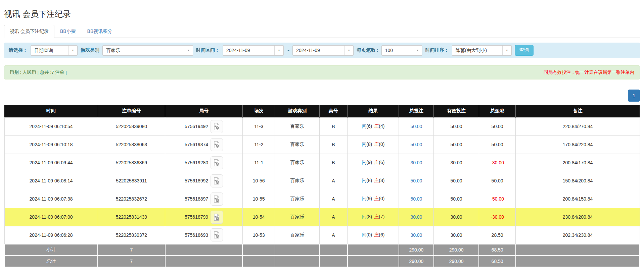  What do you see at coordinates (634, 96) in the screenshot?
I see `page-1-button: 1` at bounding box center [634, 96].